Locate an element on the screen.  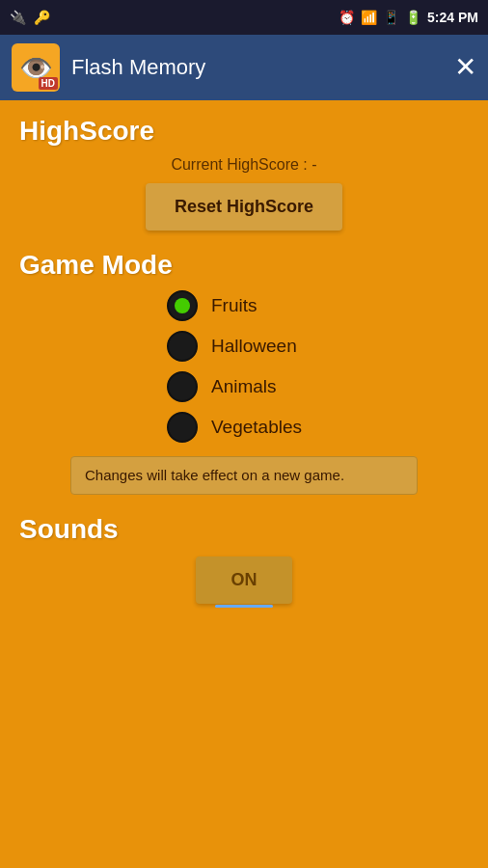
app-title: Flash Memory is located at coordinates (257, 68).